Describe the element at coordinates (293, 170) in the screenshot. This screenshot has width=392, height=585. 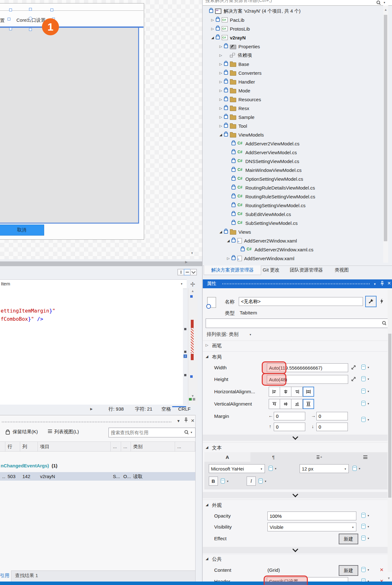
I see `tree-item: MainWindowViewModel.cs` at that location.